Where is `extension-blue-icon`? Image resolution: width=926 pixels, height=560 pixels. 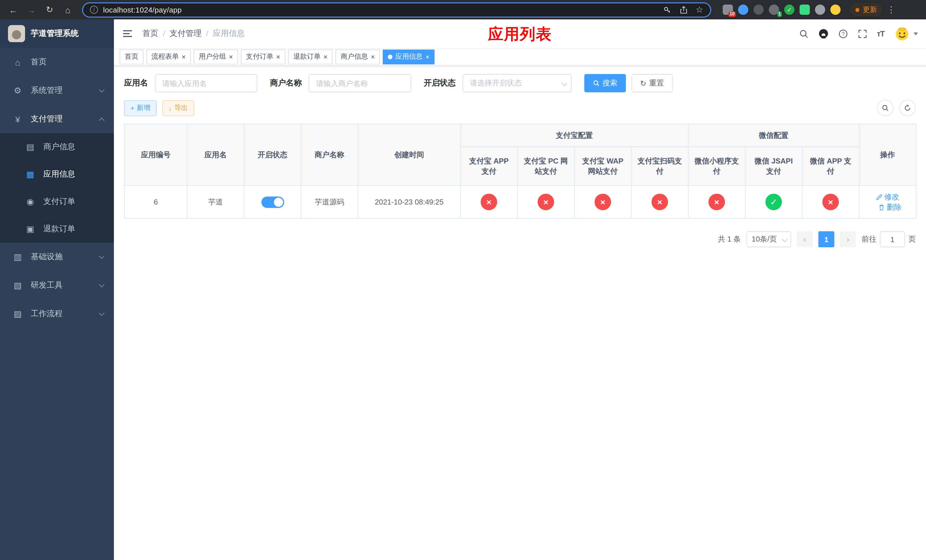 extension-blue-icon is located at coordinates (743, 10).